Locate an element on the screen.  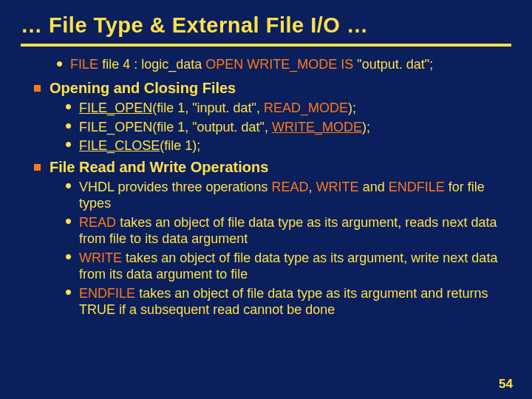
sub-bullet-text: VHDL provides three operations READ, WRI… is located at coordinates (296, 195).